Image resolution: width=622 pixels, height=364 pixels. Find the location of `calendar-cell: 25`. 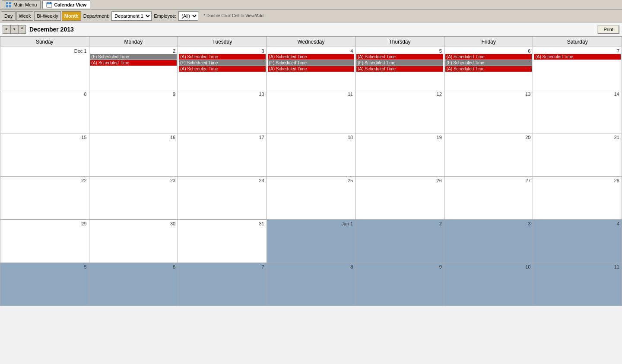

calendar-cell: 25 is located at coordinates (311, 198).